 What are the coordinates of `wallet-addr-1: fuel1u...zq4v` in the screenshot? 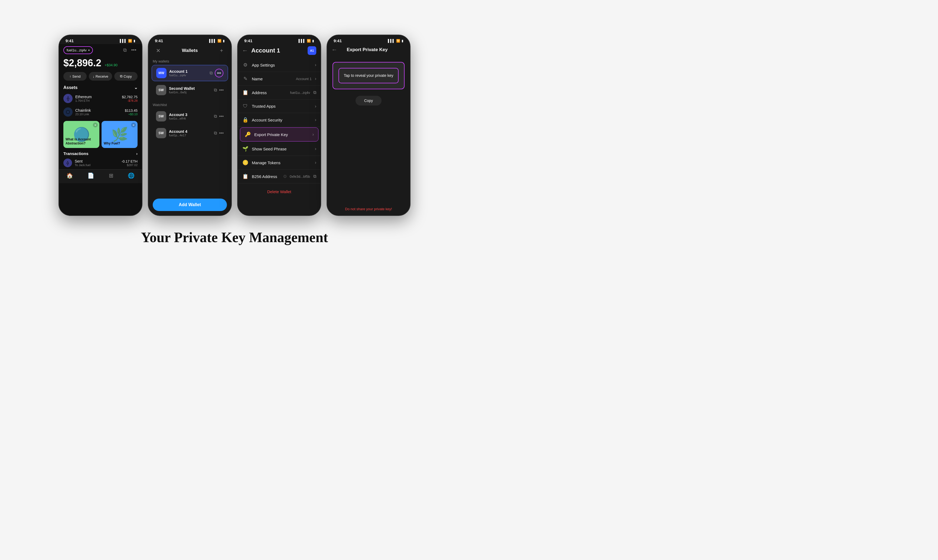 It's located at (188, 75).